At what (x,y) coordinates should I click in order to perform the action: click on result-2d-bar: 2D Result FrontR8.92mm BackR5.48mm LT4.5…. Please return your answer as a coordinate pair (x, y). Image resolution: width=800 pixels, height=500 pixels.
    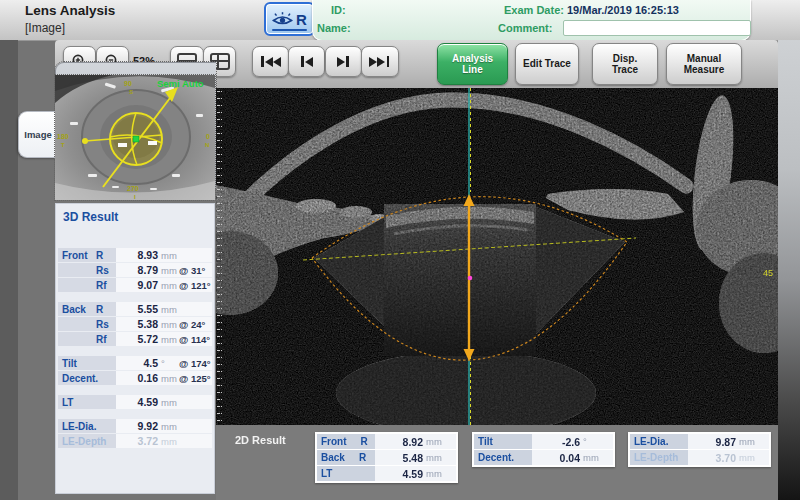
    Looking at the image, I should click on (497, 462).